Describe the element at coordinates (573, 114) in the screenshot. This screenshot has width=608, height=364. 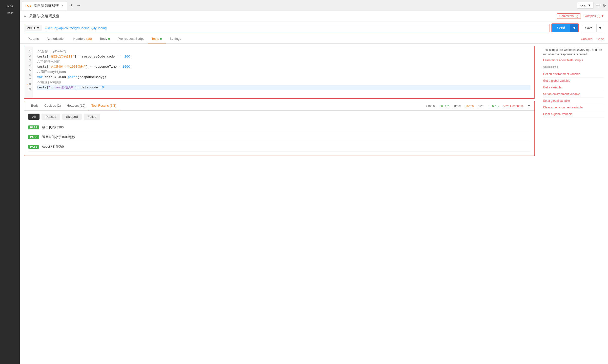
I see `snippet-clear-global-var: Clear a global variable` at that location.